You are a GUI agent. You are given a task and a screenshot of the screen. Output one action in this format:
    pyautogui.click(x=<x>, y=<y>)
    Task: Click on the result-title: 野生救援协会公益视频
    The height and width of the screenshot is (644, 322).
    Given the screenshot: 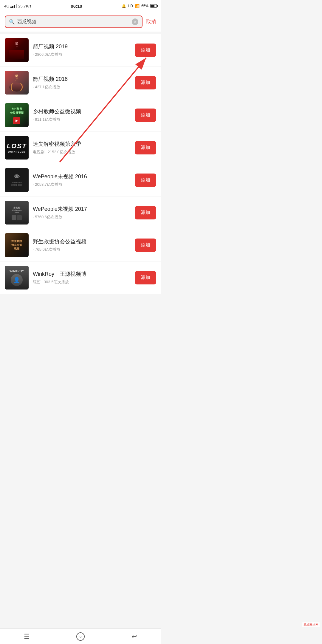 What is the action you would take?
    pyautogui.click(x=82, y=242)
    